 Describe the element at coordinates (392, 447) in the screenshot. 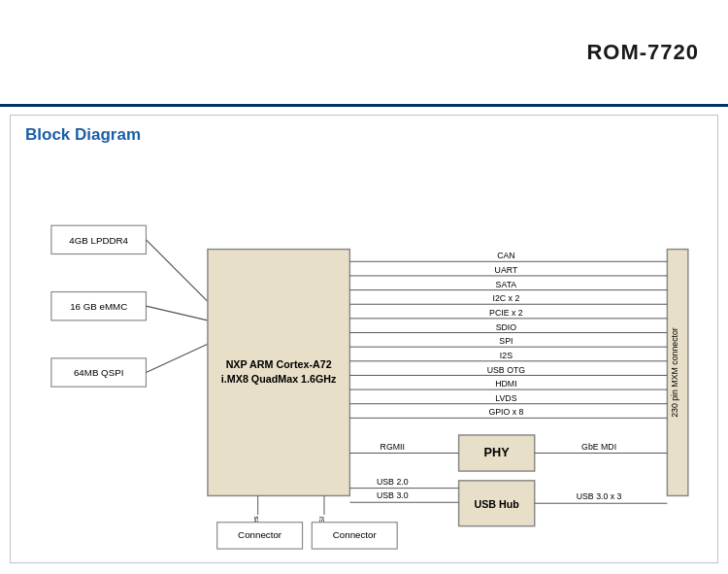

I see `svg-text: RGMII` at that location.